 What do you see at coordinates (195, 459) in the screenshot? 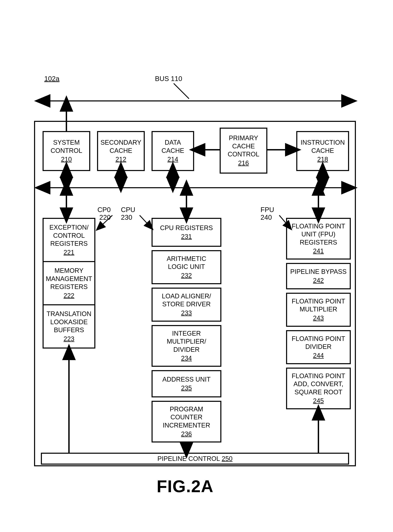
I see `pipeline-control-box: PIPELINE CONTROL 250` at bounding box center [195, 459].